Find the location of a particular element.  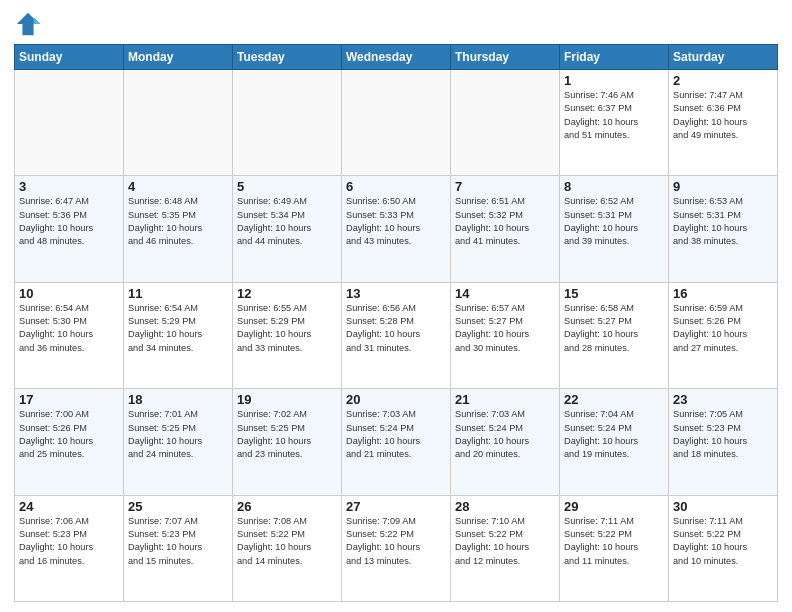

calendar-cell: 5Sunrise: 6:49 AMSunset: 5:34 PMDaylight… is located at coordinates (288, 229).